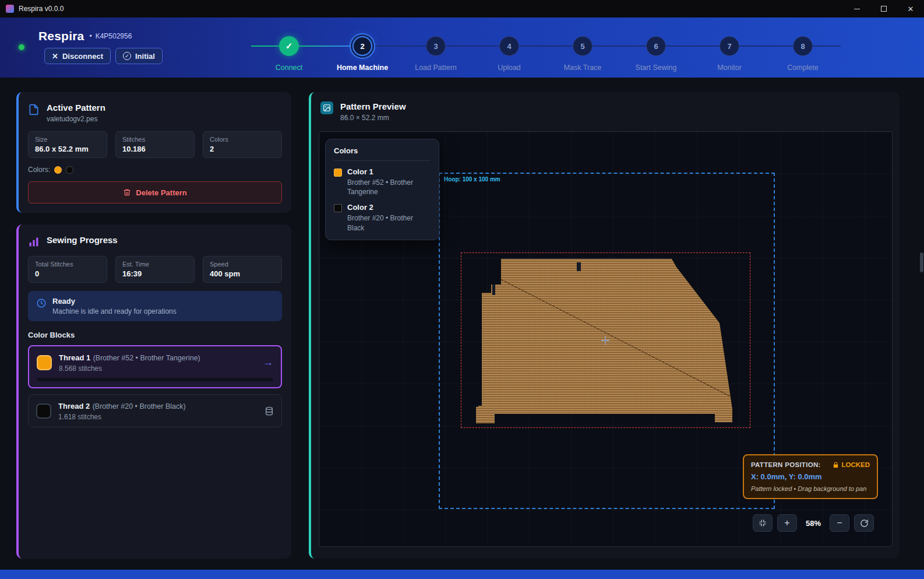  I want to click on stat-colors: Colors 2, so click(242, 145).